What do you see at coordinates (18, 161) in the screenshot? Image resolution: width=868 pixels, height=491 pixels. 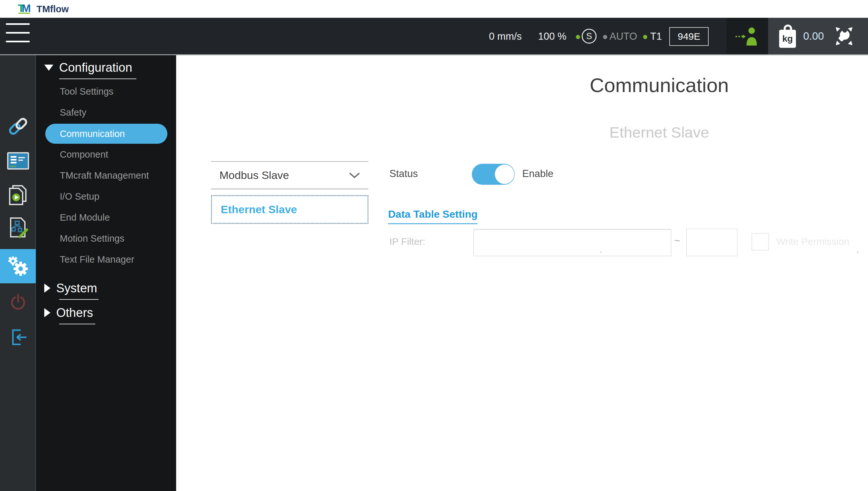 I see `monitor-view-icon` at bounding box center [18, 161].